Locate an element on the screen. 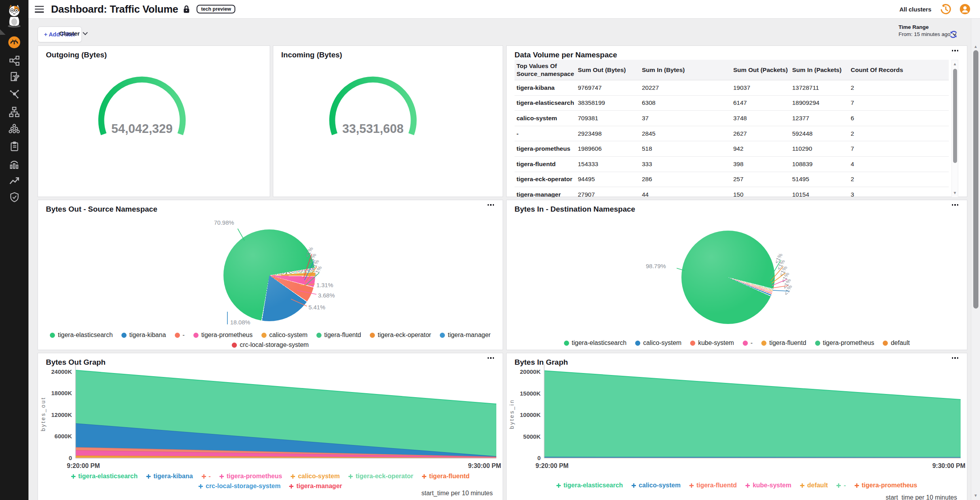 Image resolution: width=980 pixels, height=500 pixels. time-range-control: Time Range From: 15 minutes ago is located at coordinates (927, 31).